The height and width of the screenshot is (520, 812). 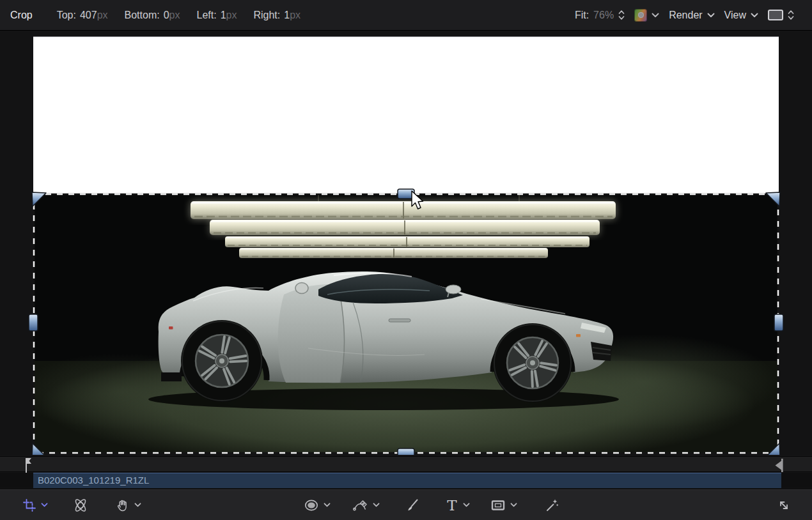 What do you see at coordinates (641, 15) in the screenshot?
I see `color-channels-icon` at bounding box center [641, 15].